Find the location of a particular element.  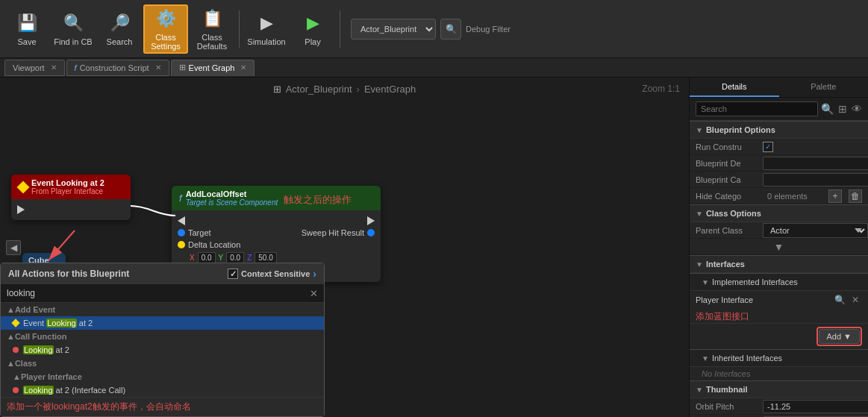

right-panel-tabs: Details Palette is located at coordinates (779, 88).